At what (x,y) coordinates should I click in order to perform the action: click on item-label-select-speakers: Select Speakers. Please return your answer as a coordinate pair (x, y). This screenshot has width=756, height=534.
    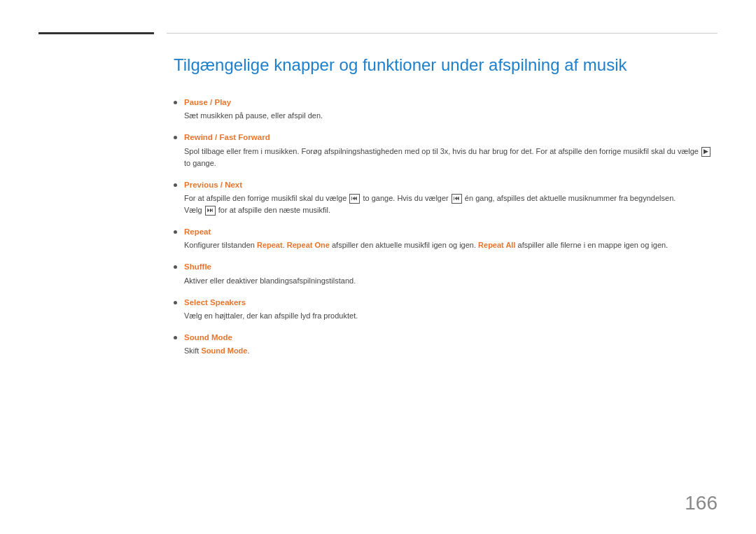
    Looking at the image, I should click on (451, 302).